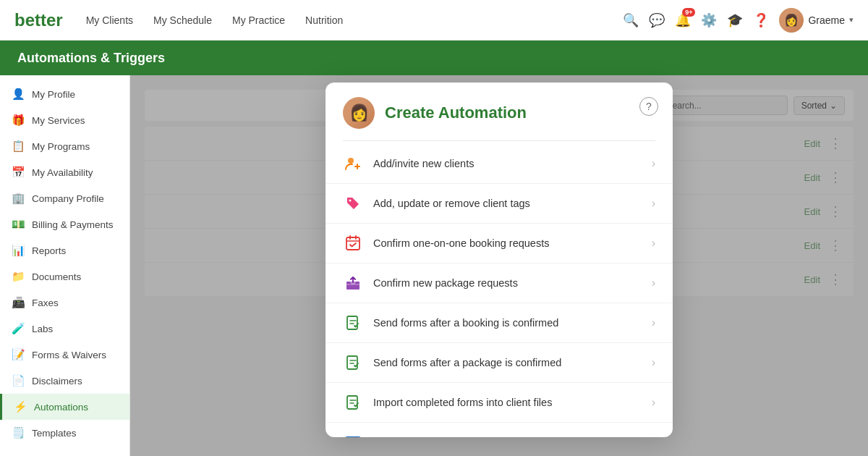  What do you see at coordinates (65, 224) in the screenshot?
I see `sidebar-item-billing-payments: 💵 Billing & Payments` at bounding box center [65, 224].